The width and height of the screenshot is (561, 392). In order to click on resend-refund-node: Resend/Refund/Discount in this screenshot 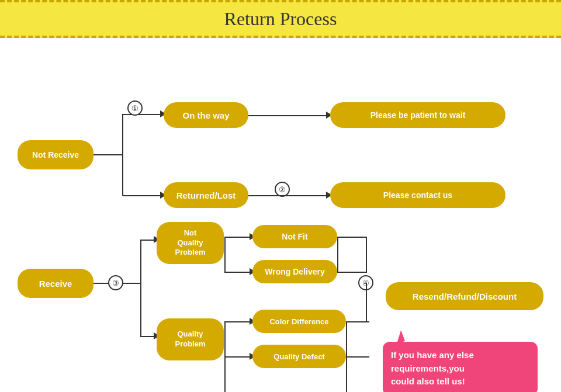, I will do `click(465, 296)`.